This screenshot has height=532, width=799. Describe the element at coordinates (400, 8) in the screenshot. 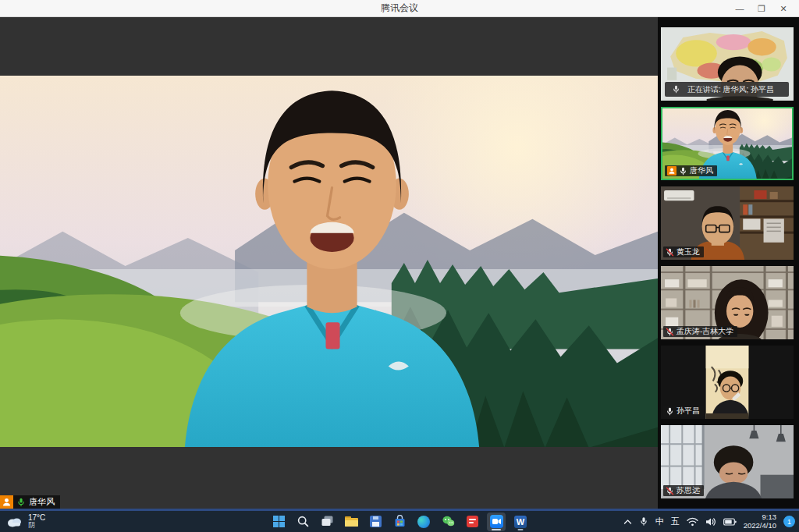

I see `window-title: 腾讯会议` at that location.